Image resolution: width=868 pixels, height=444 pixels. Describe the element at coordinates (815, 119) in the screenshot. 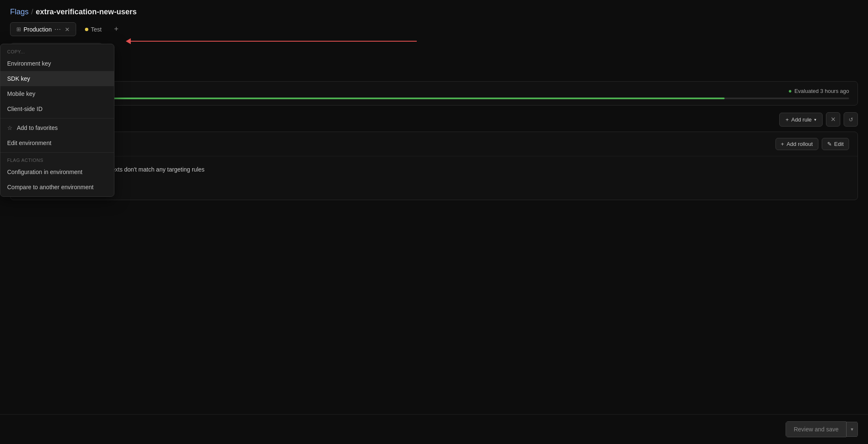

I see `chevron-down-icon: ▾` at that location.